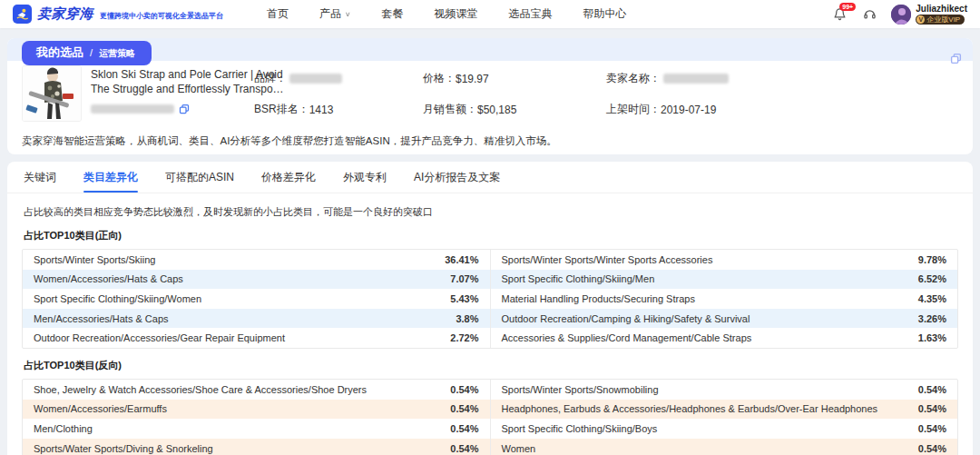 The image size is (980, 455). Describe the element at coordinates (490, 260) in the screenshot. I see `table-row: Sports/Winter Sports/Skiing36.41% Sports…` at that location.